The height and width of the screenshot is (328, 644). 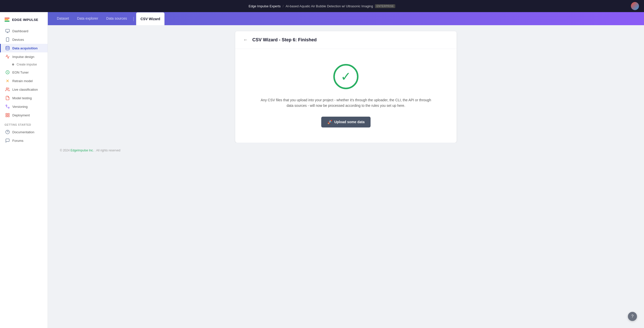 What do you see at coordinates (8, 141) in the screenshot?
I see `forums-icon` at bounding box center [8, 141].